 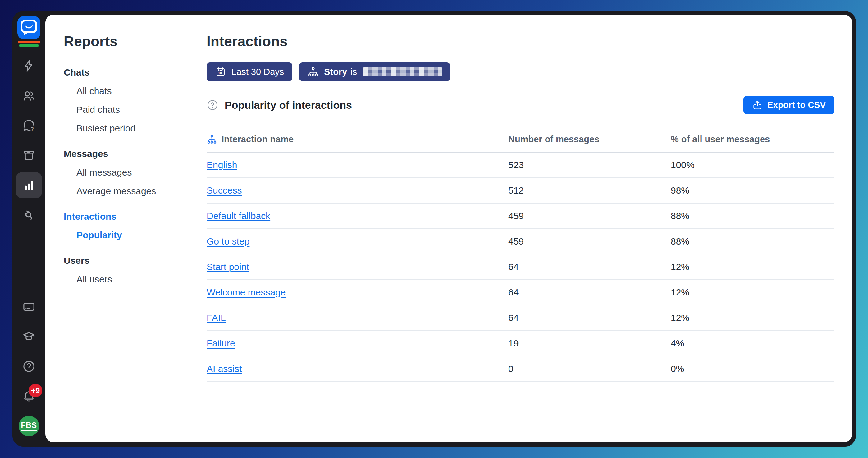 I want to click on table-header-percent-of-messages: % of all user messages, so click(x=753, y=140).